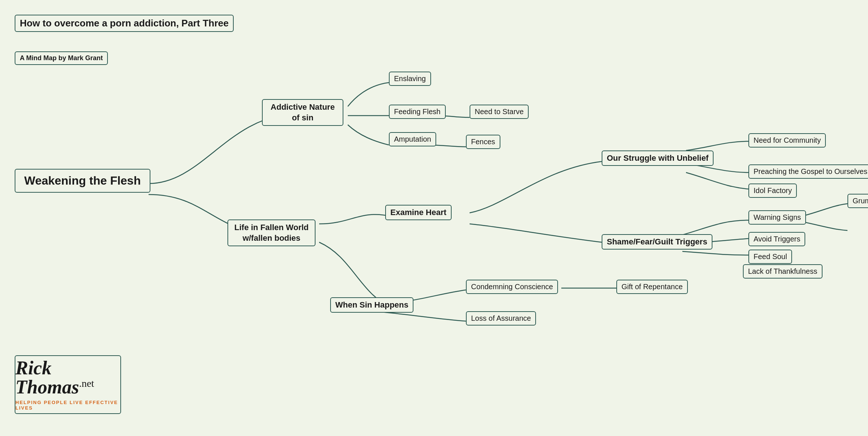  I want to click on logo-box: Rick Thomas.net Helping People Live Effe…, so click(68, 385).